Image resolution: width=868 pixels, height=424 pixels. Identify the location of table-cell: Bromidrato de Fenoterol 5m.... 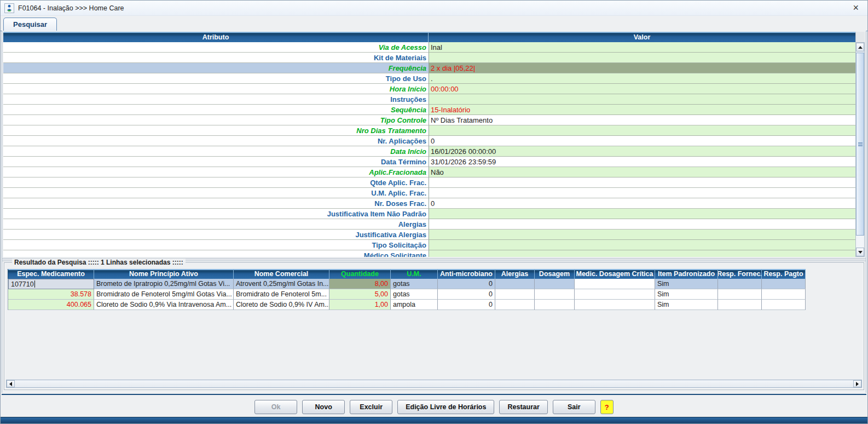
(281, 295).